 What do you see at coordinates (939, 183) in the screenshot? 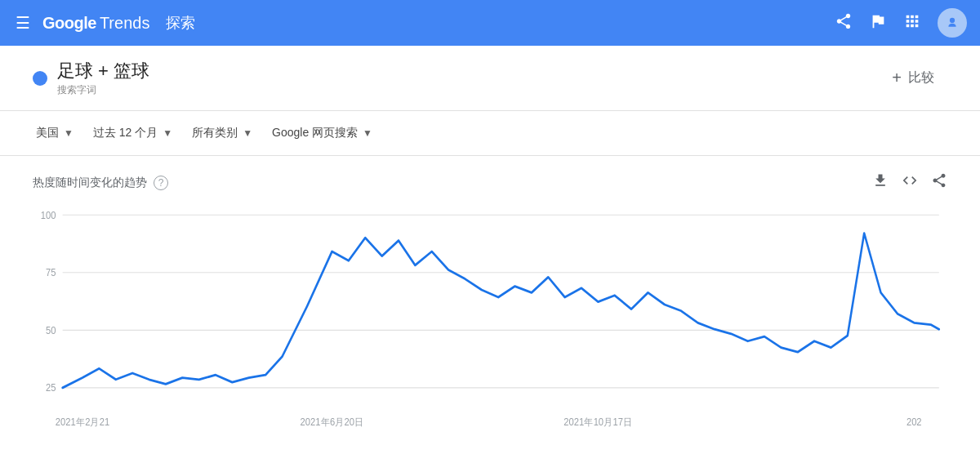
I see `share-chart-icon` at bounding box center [939, 183].